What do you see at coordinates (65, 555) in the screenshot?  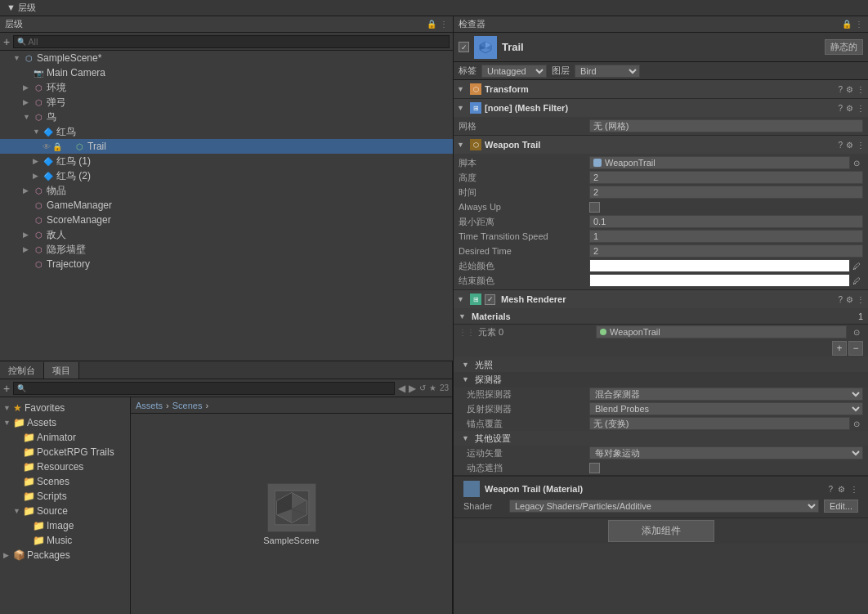 I see `packages-item: ▶ 📦 Packages` at bounding box center [65, 555].